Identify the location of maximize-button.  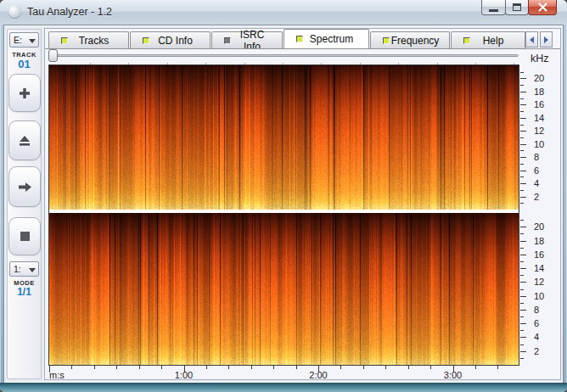
(517, 8).